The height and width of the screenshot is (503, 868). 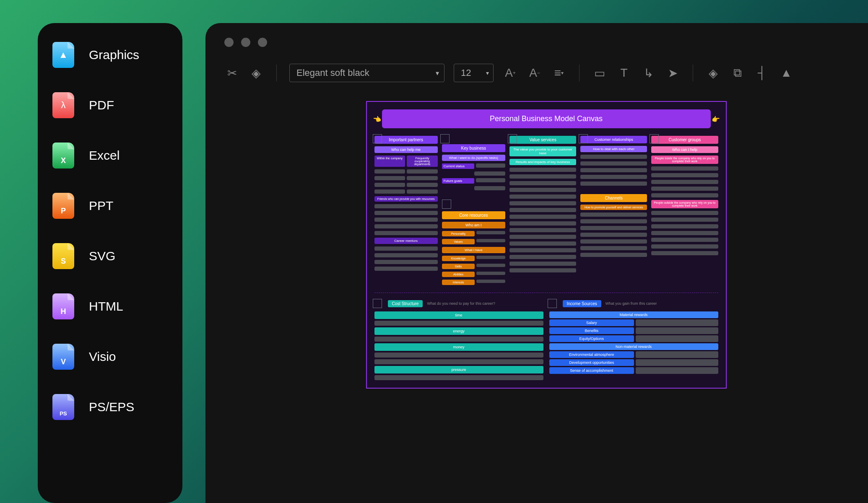 What do you see at coordinates (106, 306) in the screenshot?
I see `export-label: HTML` at bounding box center [106, 306].